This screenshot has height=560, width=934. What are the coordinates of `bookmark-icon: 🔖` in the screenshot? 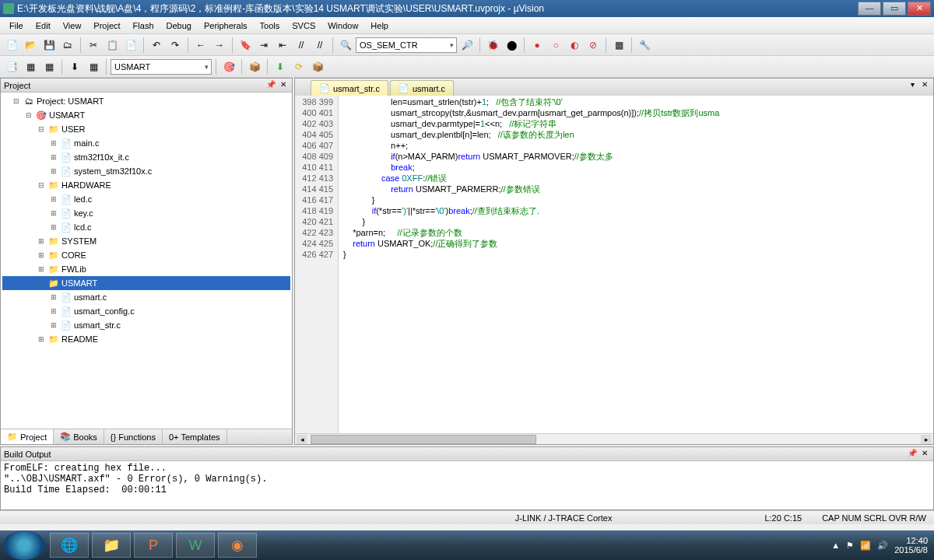 It's located at (245, 45).